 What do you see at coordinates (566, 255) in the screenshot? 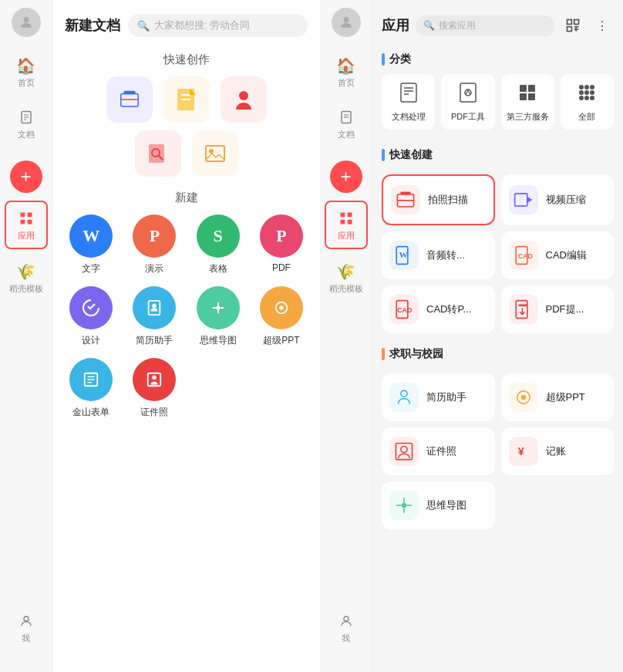
I see `fast-label-cad-edit: CAD编辑` at bounding box center [566, 255].